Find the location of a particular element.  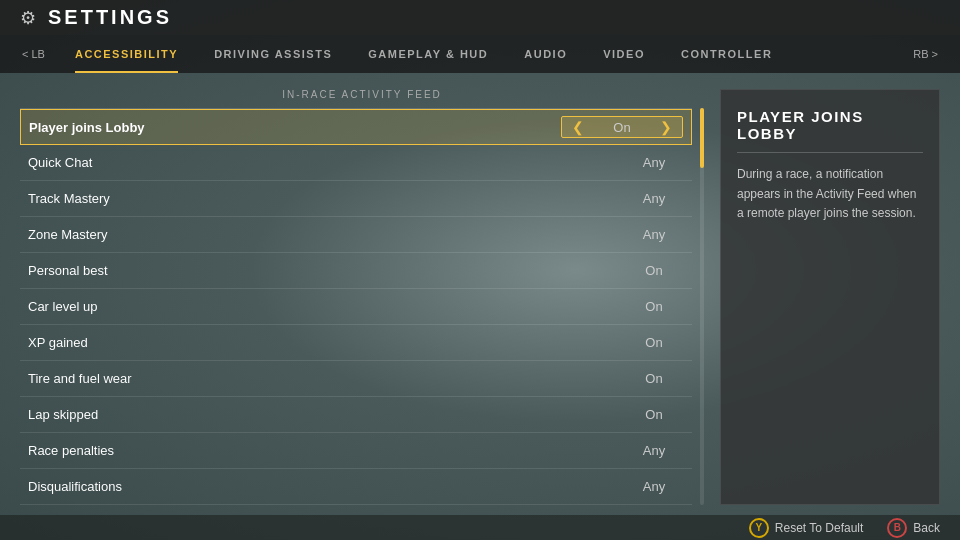

setting-value-personal-best: On is located at coordinates (654, 270).